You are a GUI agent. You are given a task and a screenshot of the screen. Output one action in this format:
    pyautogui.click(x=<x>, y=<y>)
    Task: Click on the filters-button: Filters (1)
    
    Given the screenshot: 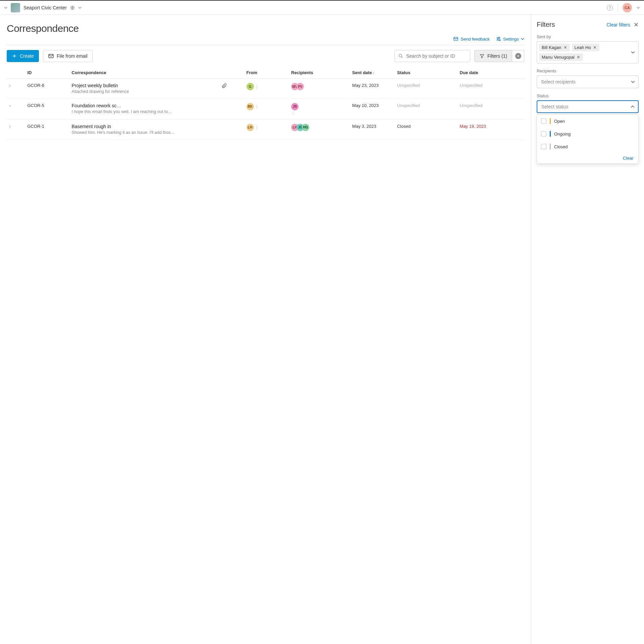 What is the action you would take?
    pyautogui.click(x=493, y=56)
    